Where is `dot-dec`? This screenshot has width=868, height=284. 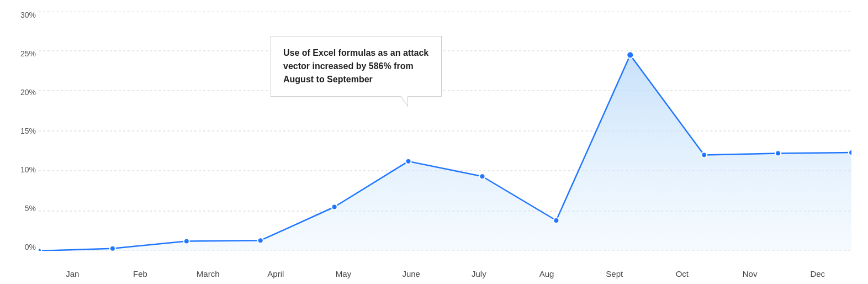 dot-dec is located at coordinates (850, 152).